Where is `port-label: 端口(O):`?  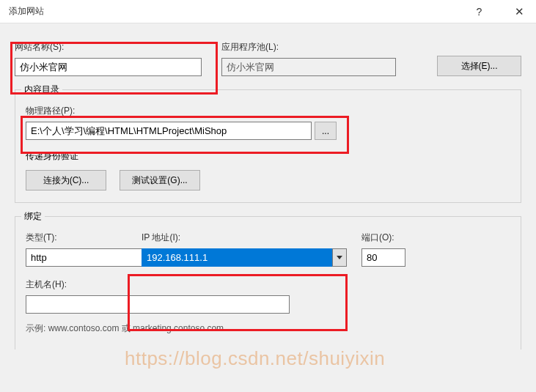 port-label: 端口(O): is located at coordinates (391, 237).